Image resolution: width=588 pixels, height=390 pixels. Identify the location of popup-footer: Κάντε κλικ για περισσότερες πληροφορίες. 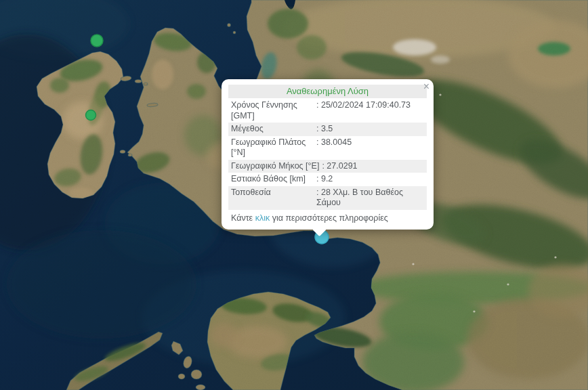
(328, 217).